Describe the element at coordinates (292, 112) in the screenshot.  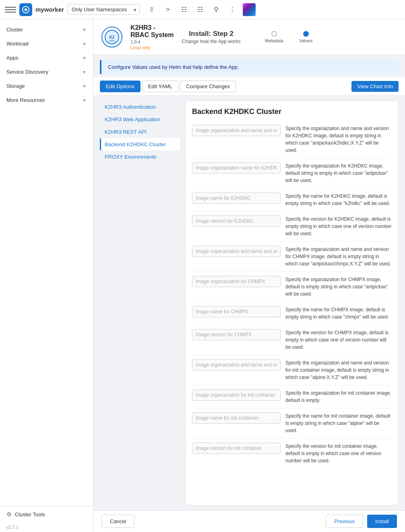
I see `form-section-title: Backend K2HDKC Cluster` at that location.